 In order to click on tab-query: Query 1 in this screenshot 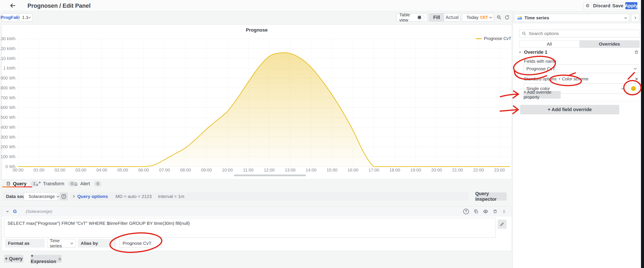, I will do `click(22, 184)`.